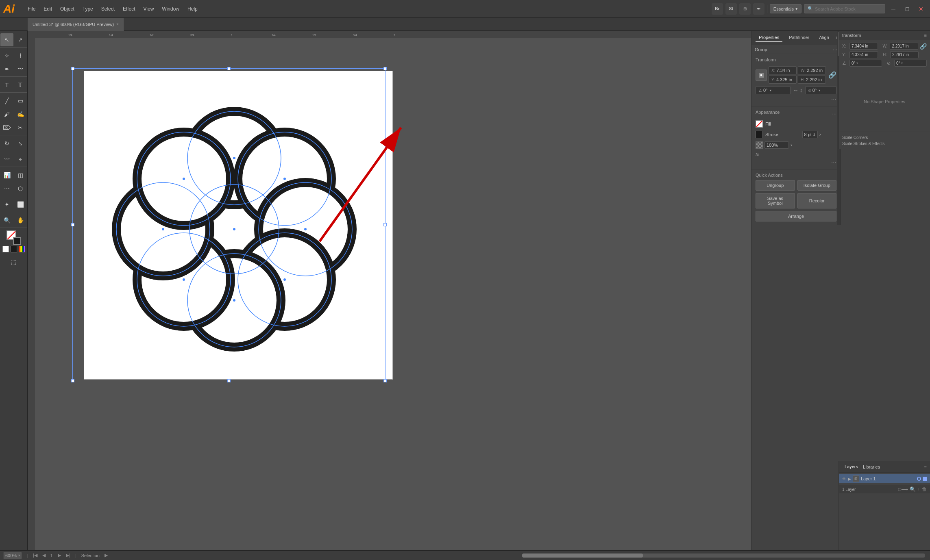 This screenshot has width=930, height=560. I want to click on transform-y-input: 4.3251 in, so click(864, 54).